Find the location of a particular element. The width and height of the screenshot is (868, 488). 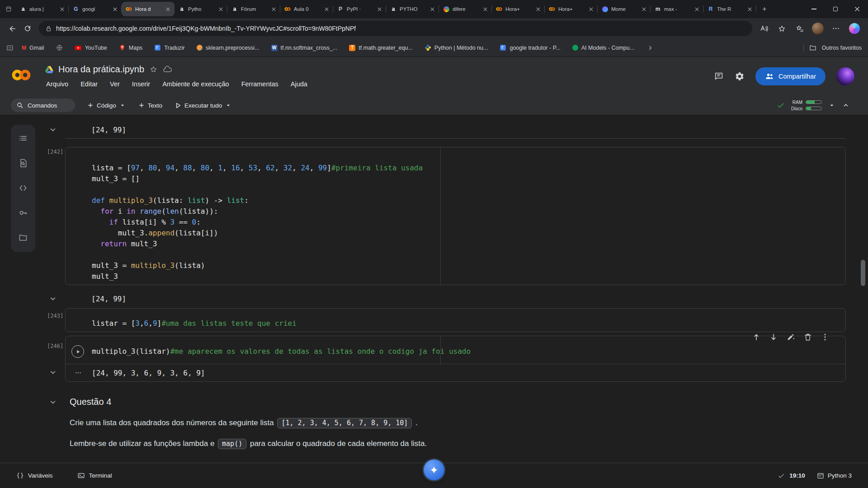

bookmark-item: Python | Método nu... is located at coordinates (457, 48).